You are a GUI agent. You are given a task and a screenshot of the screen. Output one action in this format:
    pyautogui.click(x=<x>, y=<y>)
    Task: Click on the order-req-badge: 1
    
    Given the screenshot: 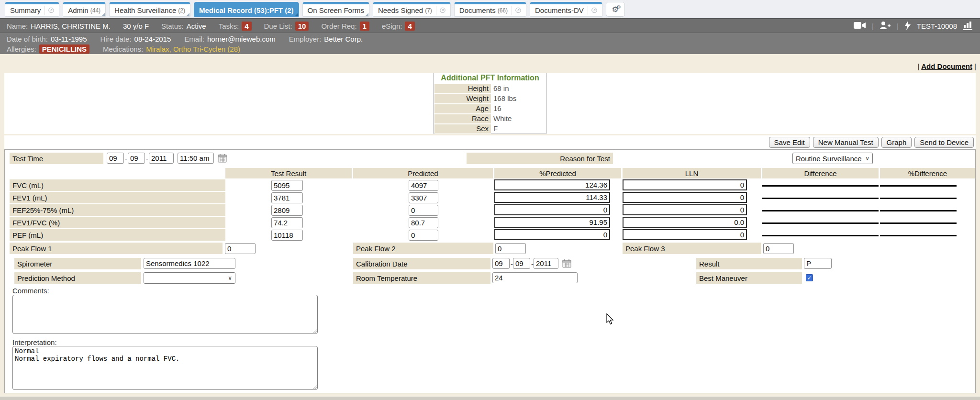 What is the action you would take?
    pyautogui.click(x=365, y=26)
    